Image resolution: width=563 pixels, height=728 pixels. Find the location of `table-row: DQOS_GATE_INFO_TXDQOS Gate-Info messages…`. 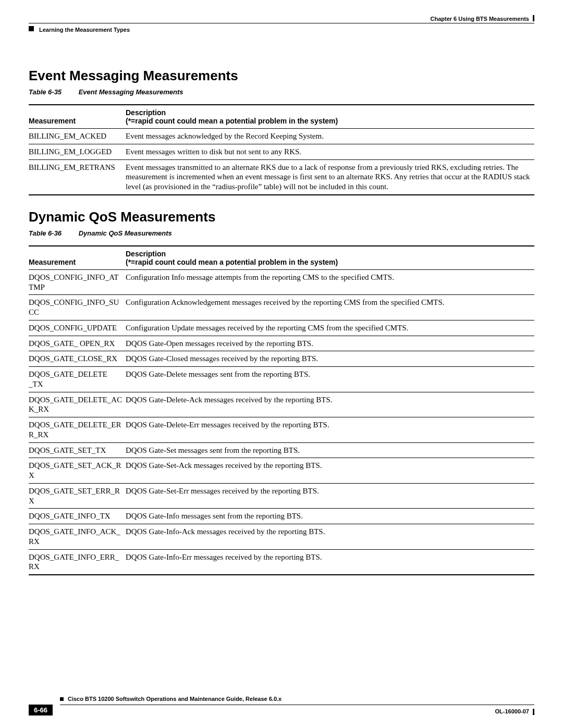

table-row: DQOS_GATE_INFO_TXDQOS Gate-Info messages… is located at coordinates (282, 516).